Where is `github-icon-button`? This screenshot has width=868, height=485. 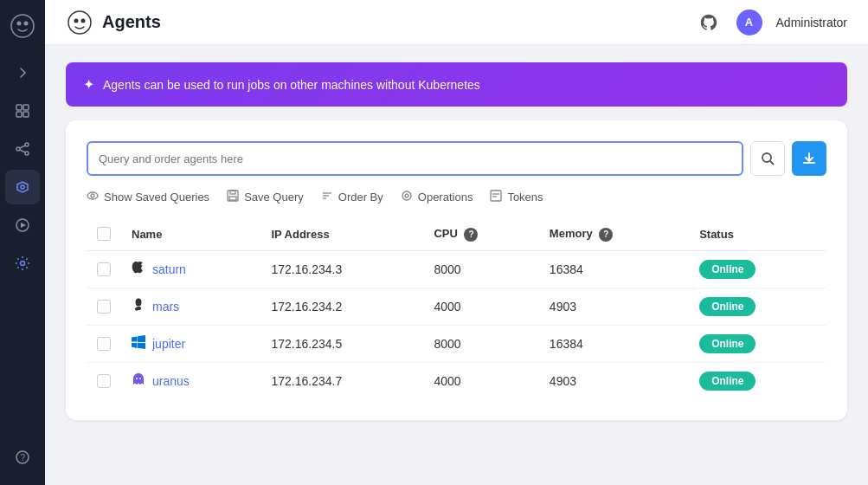 github-icon-button is located at coordinates (709, 23).